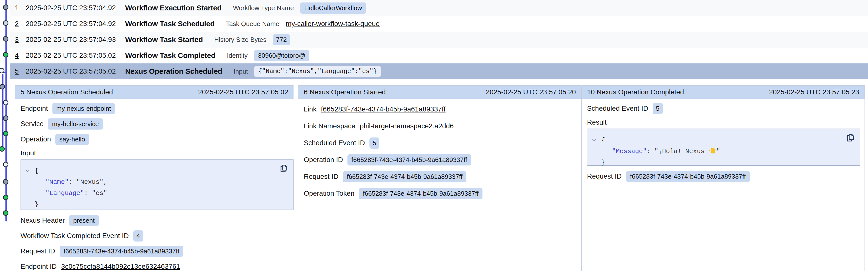  I want to click on event-attr-value-badge: 30960@totoro@, so click(282, 55).